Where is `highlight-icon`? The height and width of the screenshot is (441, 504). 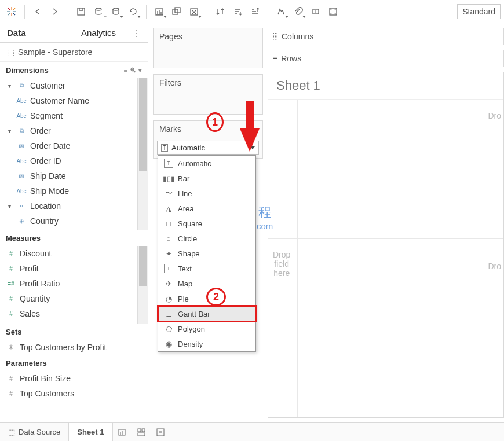
highlight-icon is located at coordinates (281, 12).